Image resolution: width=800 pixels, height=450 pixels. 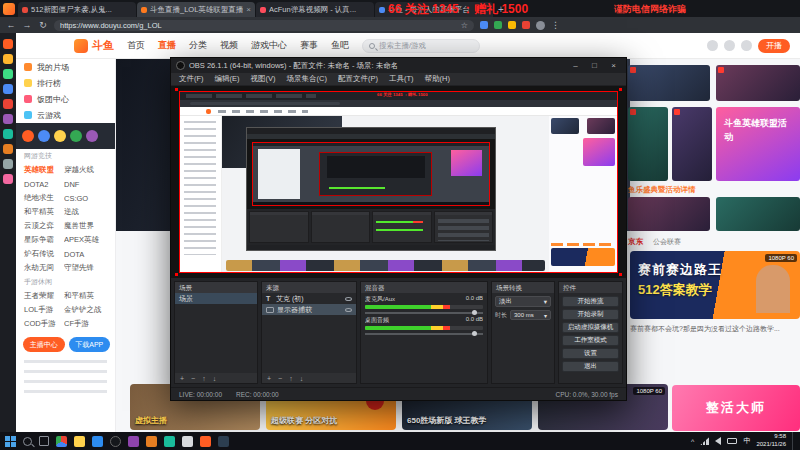 I want to click on maximize-button: □, so click(x=594, y=66).